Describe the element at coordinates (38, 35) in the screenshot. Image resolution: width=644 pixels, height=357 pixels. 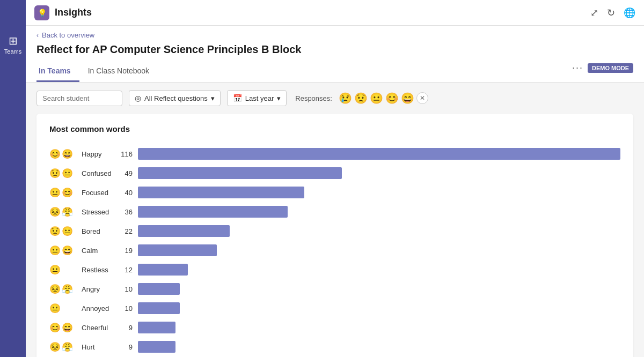
I see `back-arrow-icon: ‹` at that location.